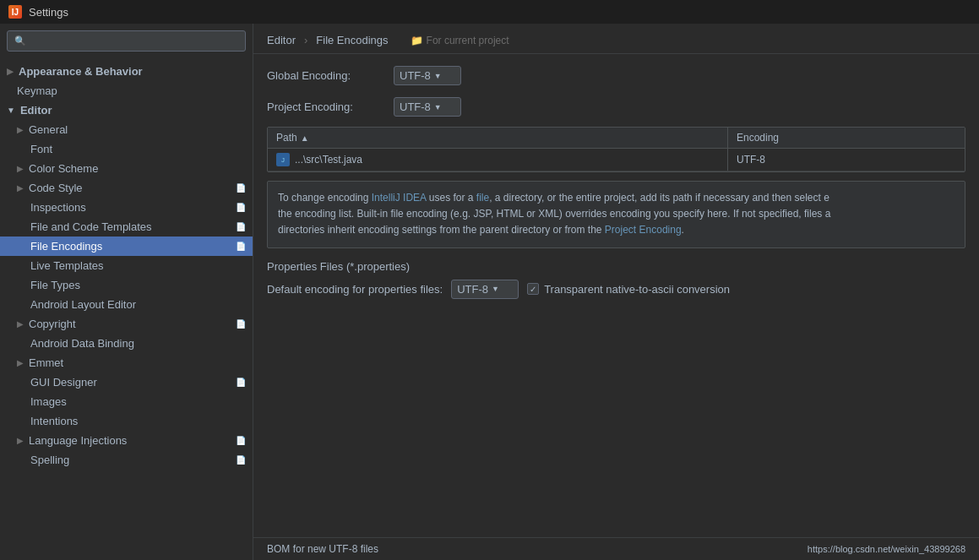 This screenshot has width=979, height=560. What do you see at coordinates (20, 41) in the screenshot?
I see `search-icon: 🔍` at bounding box center [20, 41].